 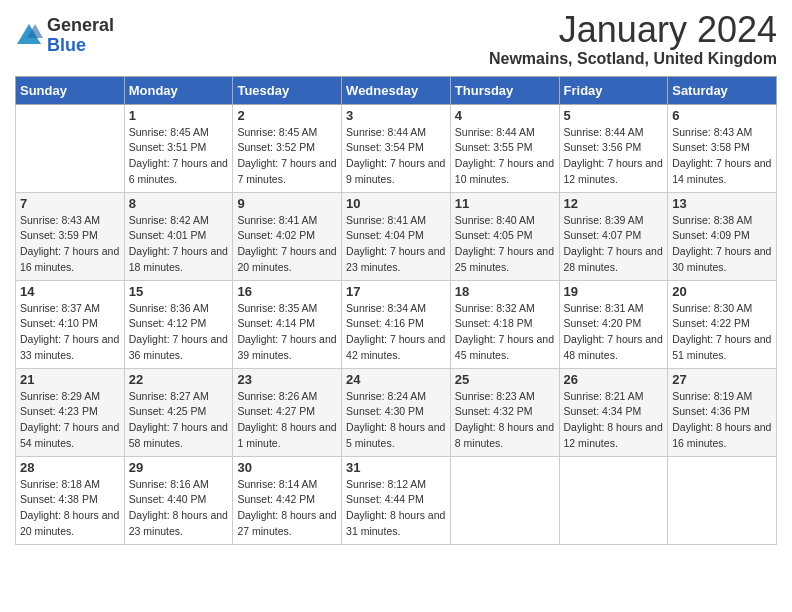 What do you see at coordinates (505, 332) in the screenshot?
I see `day-info: Sunrise: 8:32 AMSunset: 4:18 PMDaylight:…` at bounding box center [505, 332].